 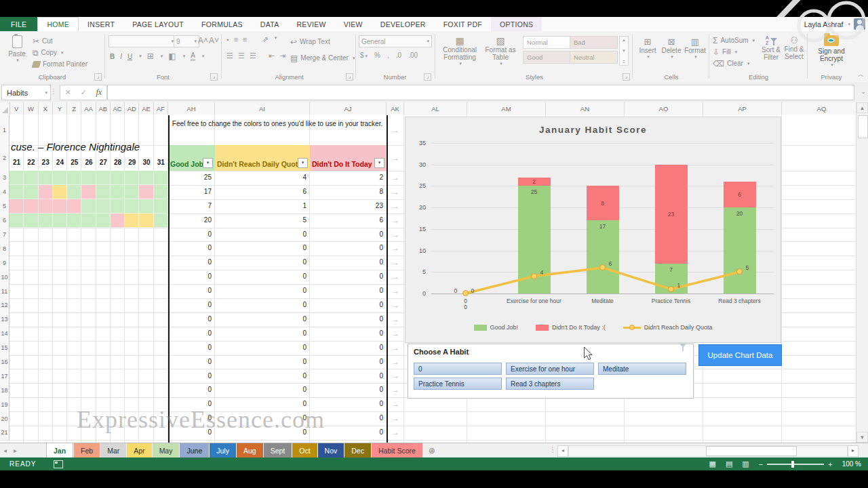 I want to click on legend-item: Didn't Do It Today :(, so click(x=571, y=327).